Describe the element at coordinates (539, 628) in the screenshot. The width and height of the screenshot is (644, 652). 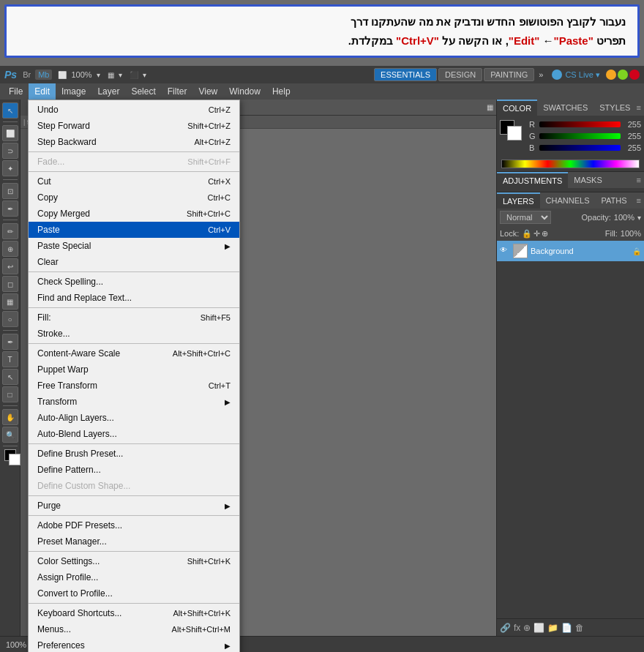
I see `mask-icon: ⬜` at that location.